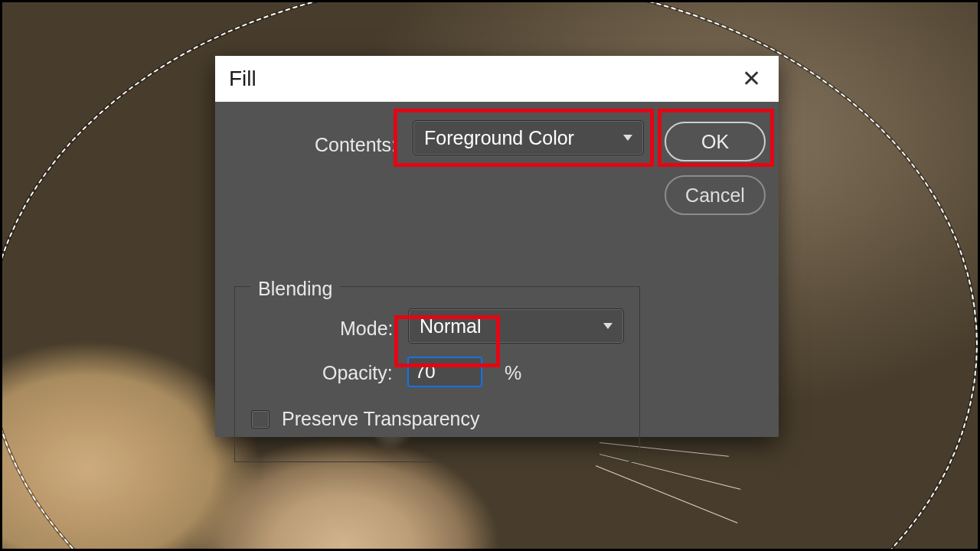 This screenshot has height=551, width=980. I want to click on cancel-label: Cancel, so click(715, 196).